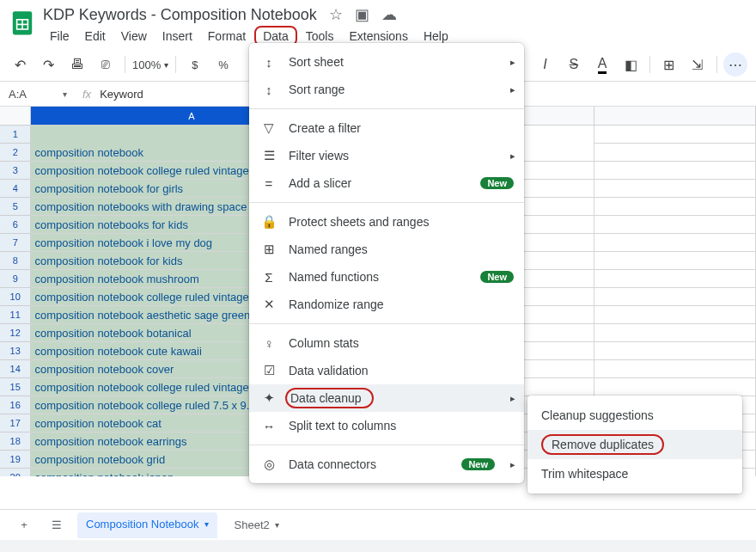  I want to click on menu-file: File, so click(60, 36).